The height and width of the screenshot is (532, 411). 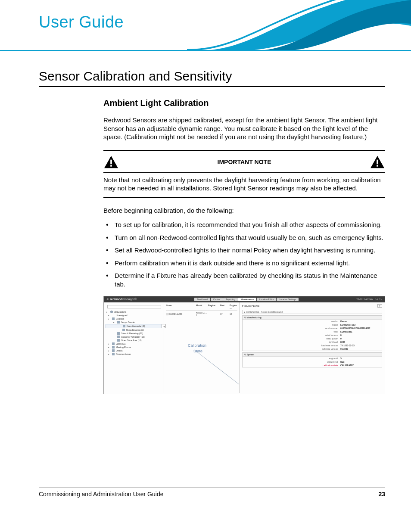 What do you see at coordinates (312, 348) in the screenshot?
I see `fixture-profile-panel: Fixture Profile ▾ ▸ 0x0024de001 - Kesse:…` at bounding box center [312, 348].